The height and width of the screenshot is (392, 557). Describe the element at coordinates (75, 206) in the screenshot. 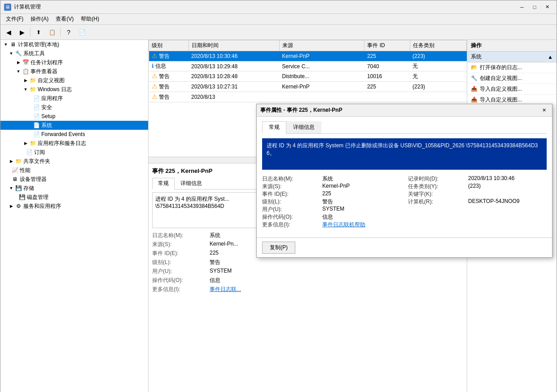

I see `sidebar-item-services: ▶ ⚙ 服务和应用程序` at that location.